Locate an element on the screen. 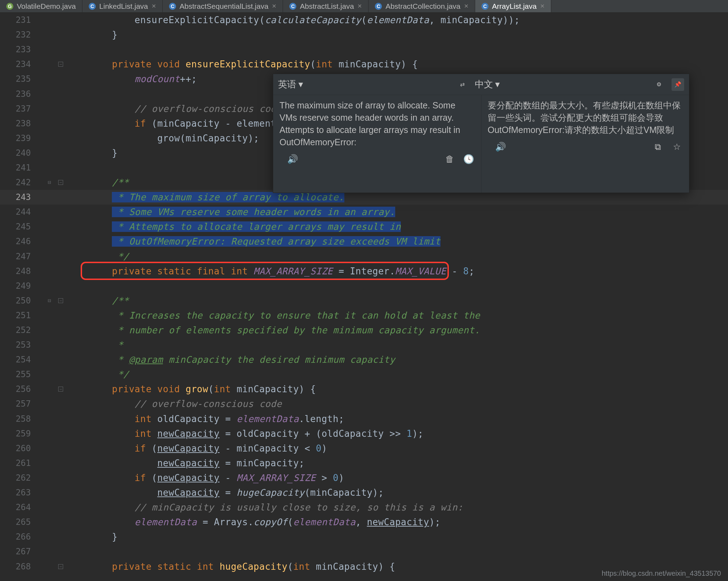  code-content: * Attempts to allocate larger arrays may… is located at coordinates (234, 227).